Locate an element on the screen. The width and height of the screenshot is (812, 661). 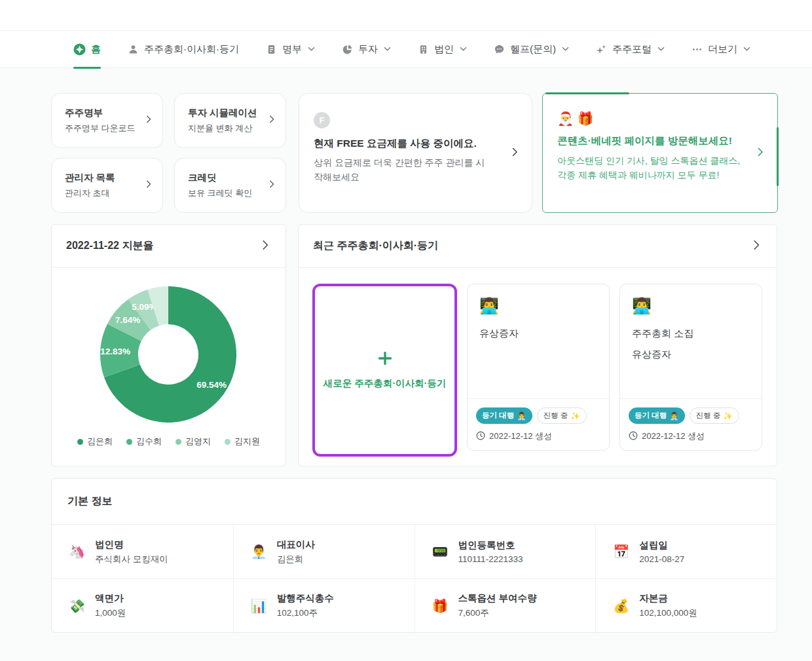
plus-icon is located at coordinates (385, 360).